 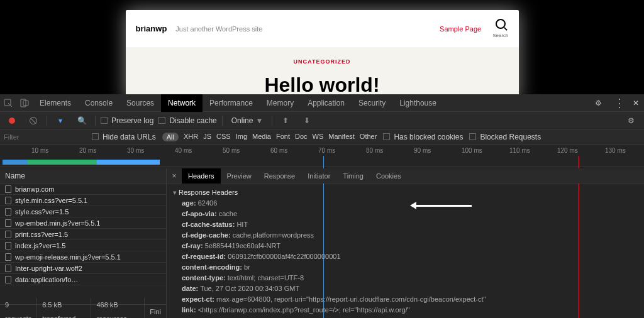 What do you see at coordinates (286, 121) in the screenshot?
I see `upload-har-button: ⬆` at bounding box center [286, 121].